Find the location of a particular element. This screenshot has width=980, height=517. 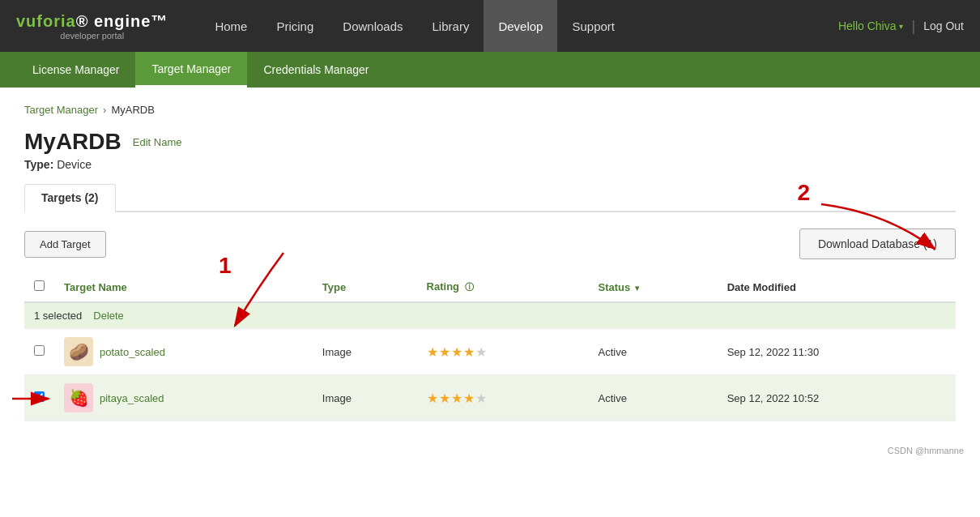

add-target-button: Add Target is located at coordinates (65, 245).